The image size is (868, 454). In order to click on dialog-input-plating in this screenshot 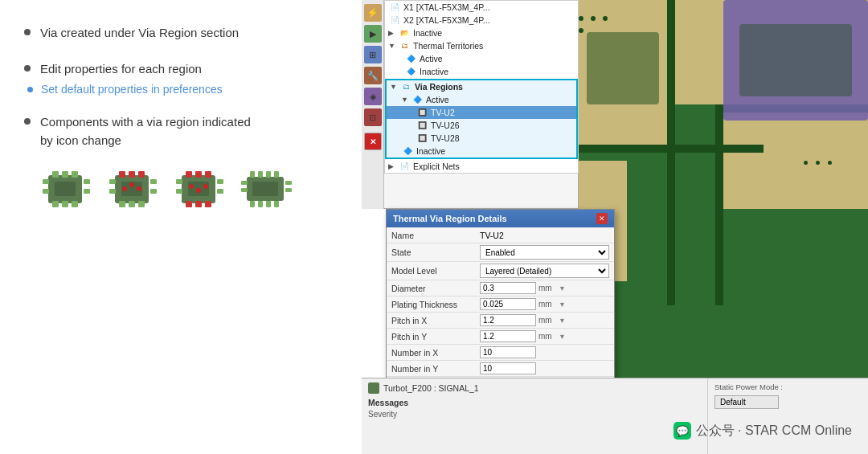, I will do `click(508, 304)`.